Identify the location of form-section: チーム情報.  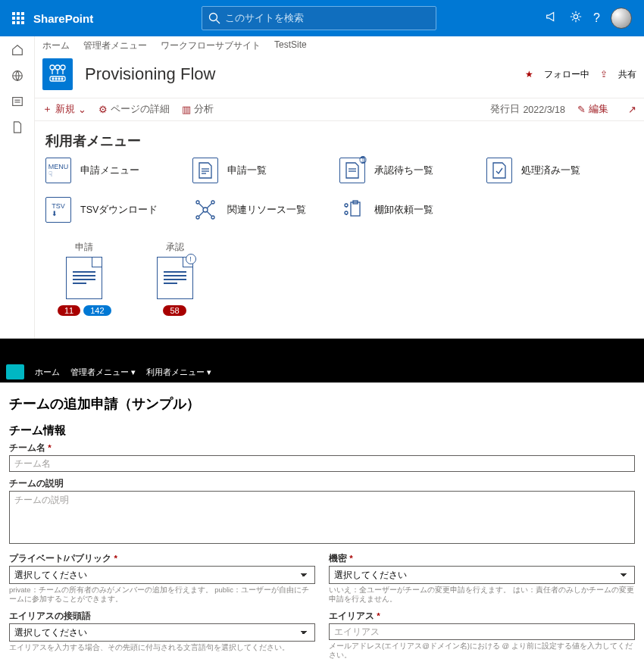
(322, 430).